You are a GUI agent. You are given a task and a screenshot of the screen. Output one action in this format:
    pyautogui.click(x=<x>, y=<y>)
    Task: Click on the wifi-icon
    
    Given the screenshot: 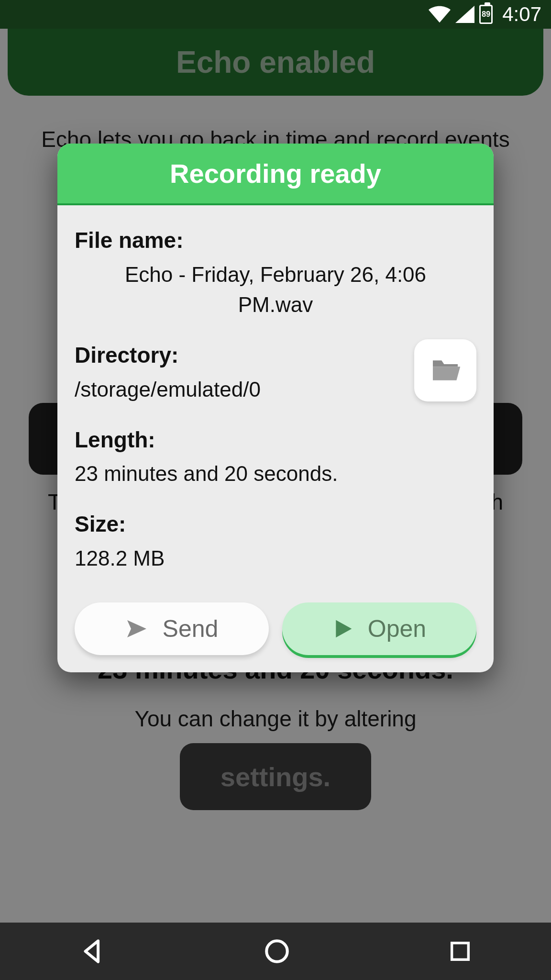 What is the action you would take?
    pyautogui.click(x=440, y=14)
    